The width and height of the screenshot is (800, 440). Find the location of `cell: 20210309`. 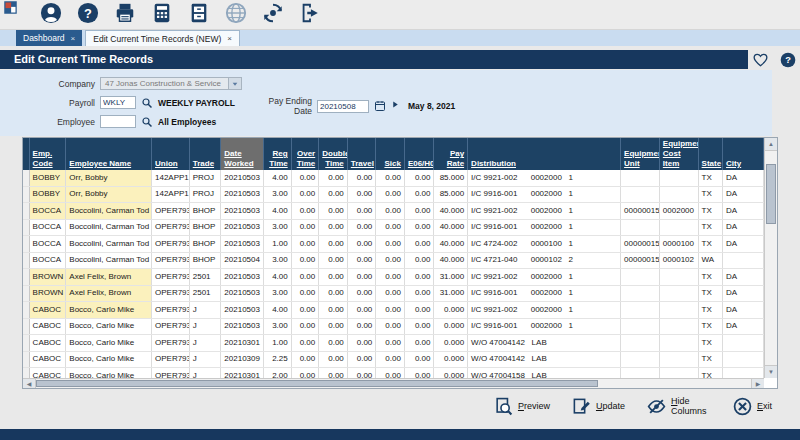

cell: 20210309 is located at coordinates (242, 360).